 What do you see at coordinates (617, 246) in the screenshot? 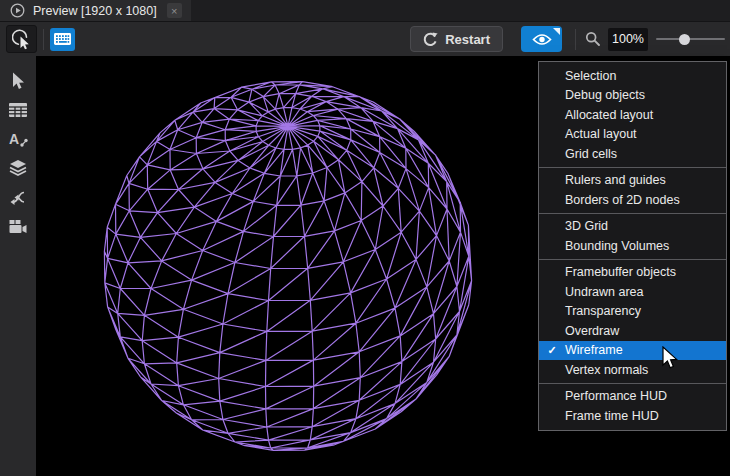
I see `menu-item-label: Bounding Volumes` at bounding box center [617, 246].